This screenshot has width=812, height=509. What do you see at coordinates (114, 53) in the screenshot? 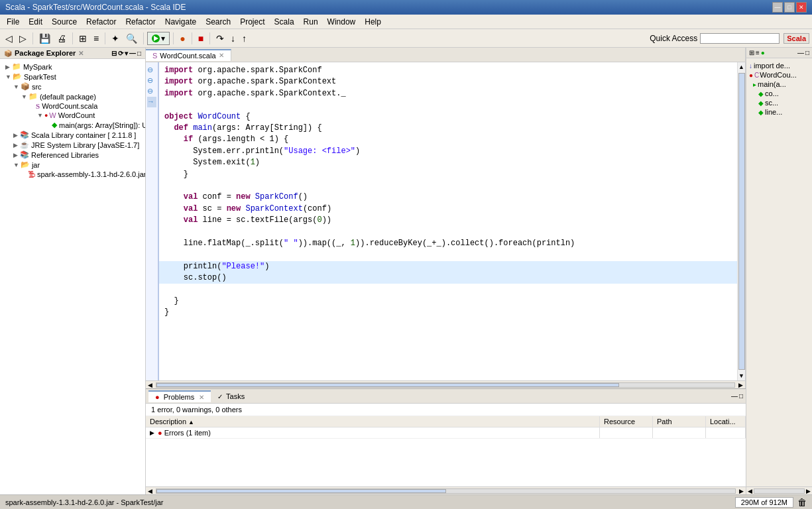
I see `collapse-all-button: ⊟` at bounding box center [114, 53].